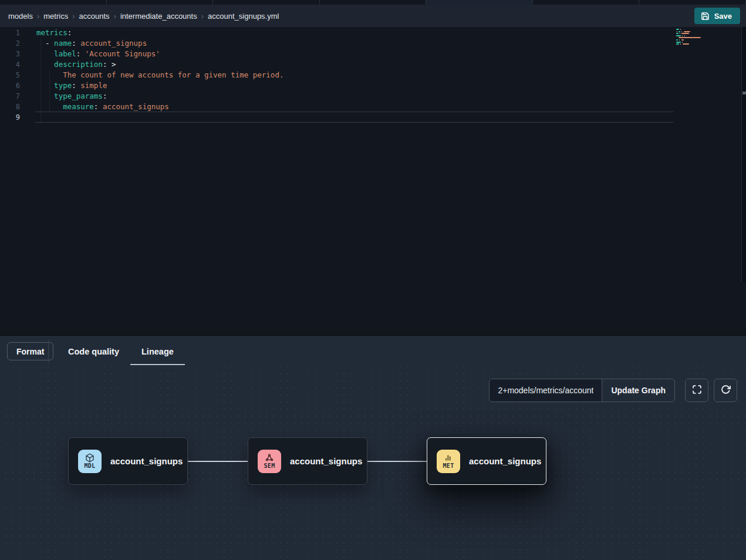  I want to click on code-line: 3 label: 'Account Signups', so click(373, 54).